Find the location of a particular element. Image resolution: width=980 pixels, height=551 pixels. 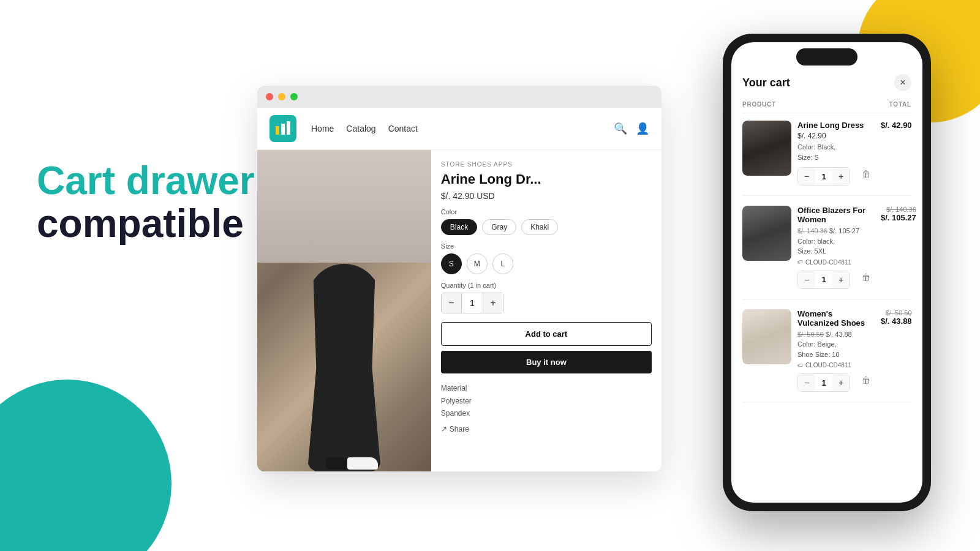

cart-col-total: TOTAL is located at coordinates (900, 104).